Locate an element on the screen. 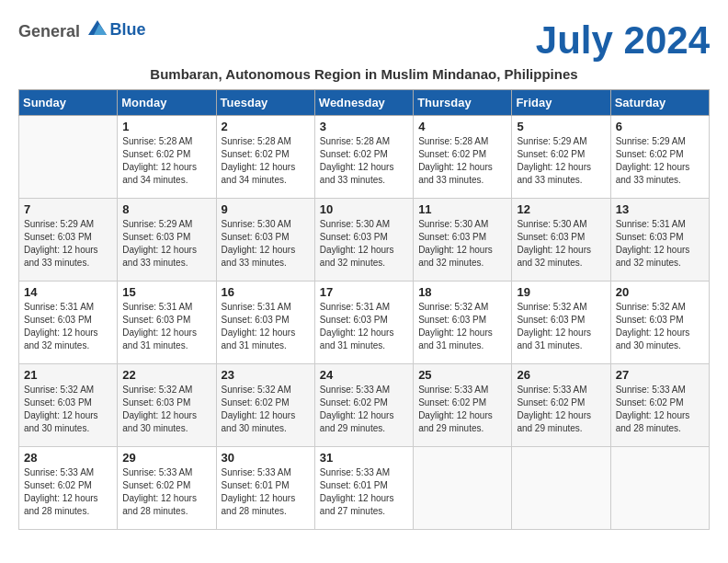 The image size is (728, 563). day-number: 4 is located at coordinates (462, 127).